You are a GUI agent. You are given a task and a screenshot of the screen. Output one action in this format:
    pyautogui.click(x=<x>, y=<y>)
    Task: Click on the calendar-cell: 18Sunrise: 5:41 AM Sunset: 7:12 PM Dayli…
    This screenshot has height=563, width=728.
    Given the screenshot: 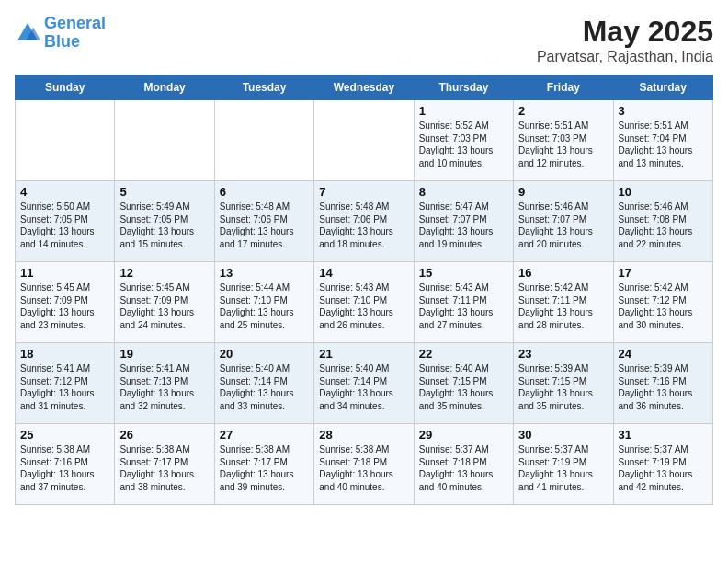 What is the action you would take?
    pyautogui.click(x=65, y=384)
    